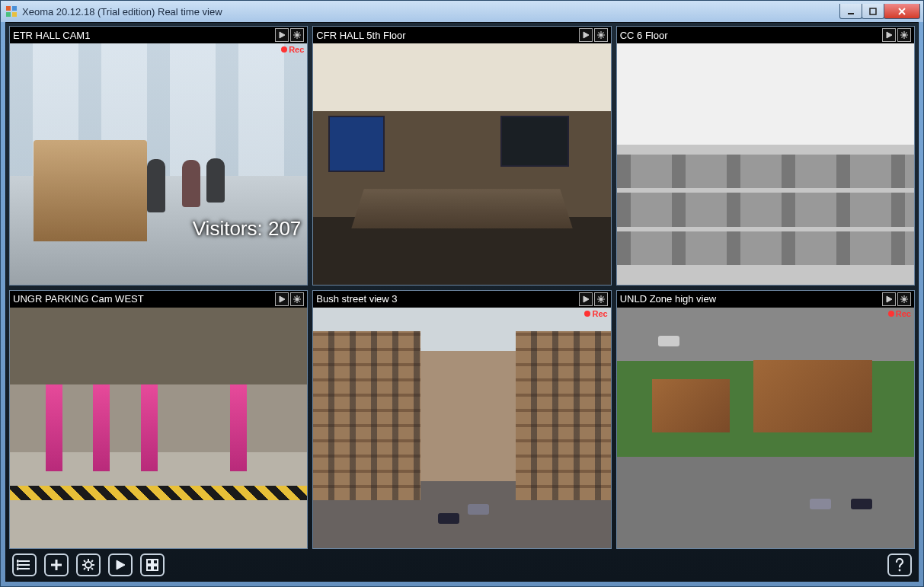 The image size is (924, 587). What do you see at coordinates (462, 35) in the screenshot?
I see `camera-header: CFR HALL 5th Floor` at bounding box center [462, 35].